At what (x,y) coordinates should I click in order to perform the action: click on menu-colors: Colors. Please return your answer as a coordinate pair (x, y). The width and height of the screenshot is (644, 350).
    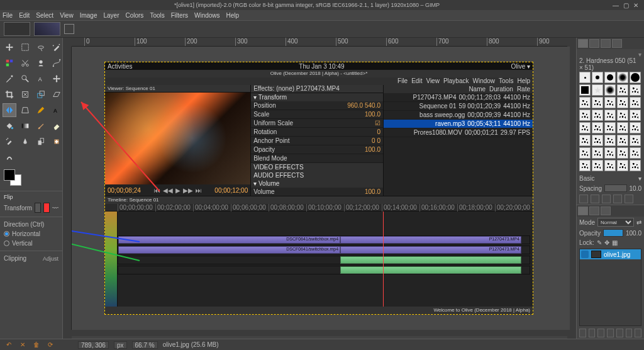
    Looking at the image, I should click on (135, 15).